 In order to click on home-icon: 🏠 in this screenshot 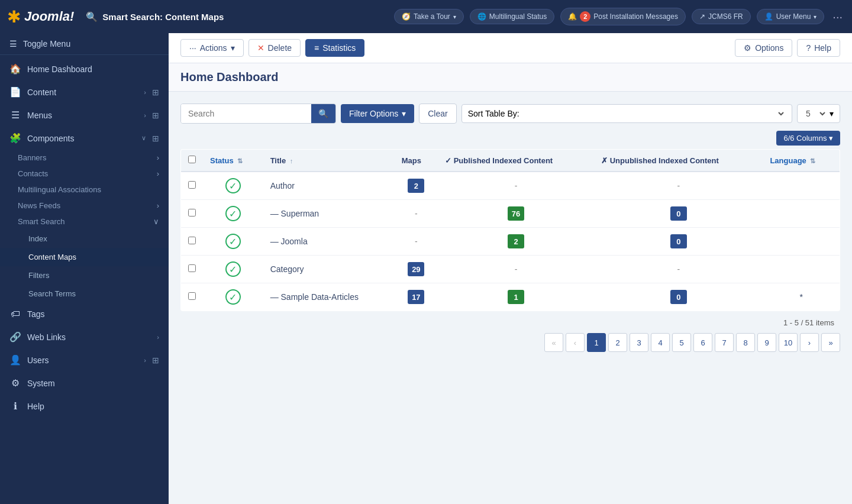, I will do `click(15, 69)`.